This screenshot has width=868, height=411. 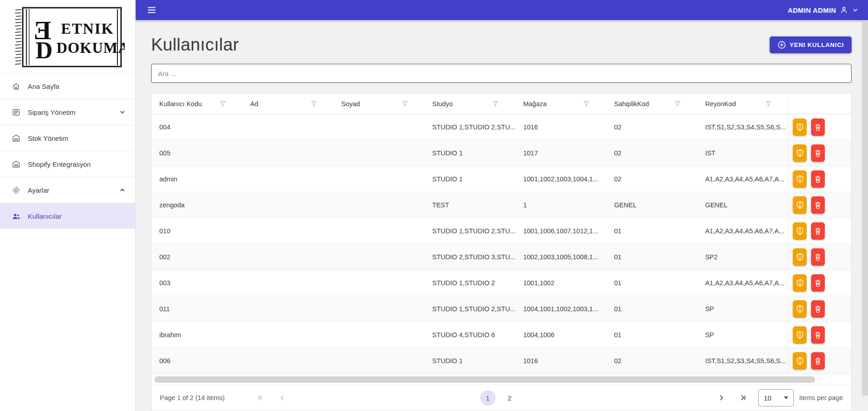 I want to click on cell-magaza: 1002,1003,1005,1008,1..., so click(x=561, y=257).